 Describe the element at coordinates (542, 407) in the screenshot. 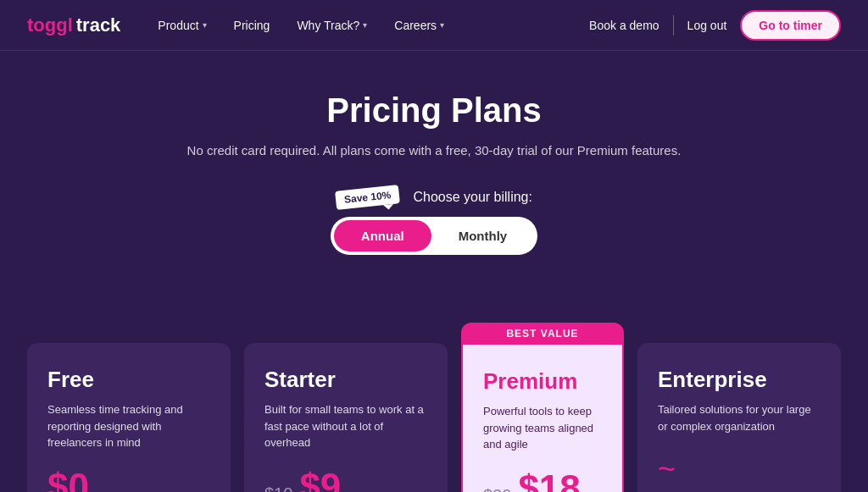

I see `premium-plan-wrapper: BEST VALUE Premium Powerful tools to kee…` at that location.